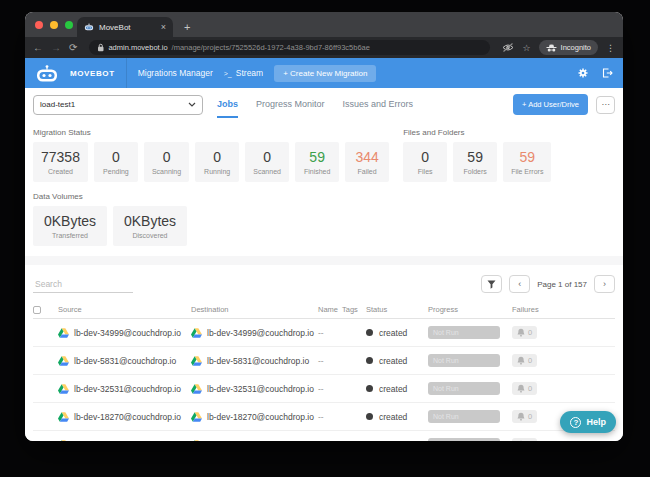 The height and width of the screenshot is (477, 650). I want to click on files-folders-title: Files and Folders, so click(477, 132).